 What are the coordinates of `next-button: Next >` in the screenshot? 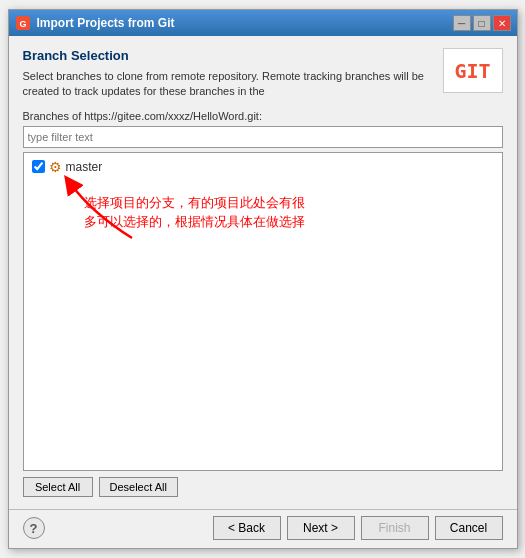 It's located at (321, 528).